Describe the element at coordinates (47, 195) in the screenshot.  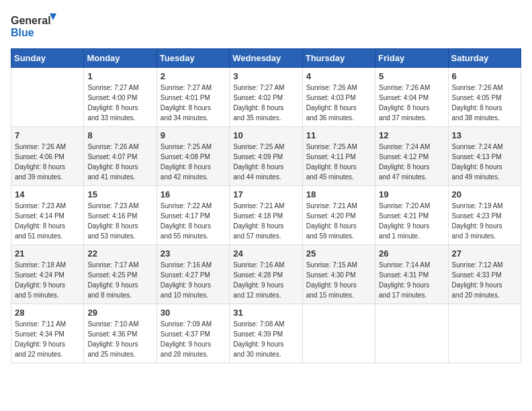
I see `day-number: 14` at that location.